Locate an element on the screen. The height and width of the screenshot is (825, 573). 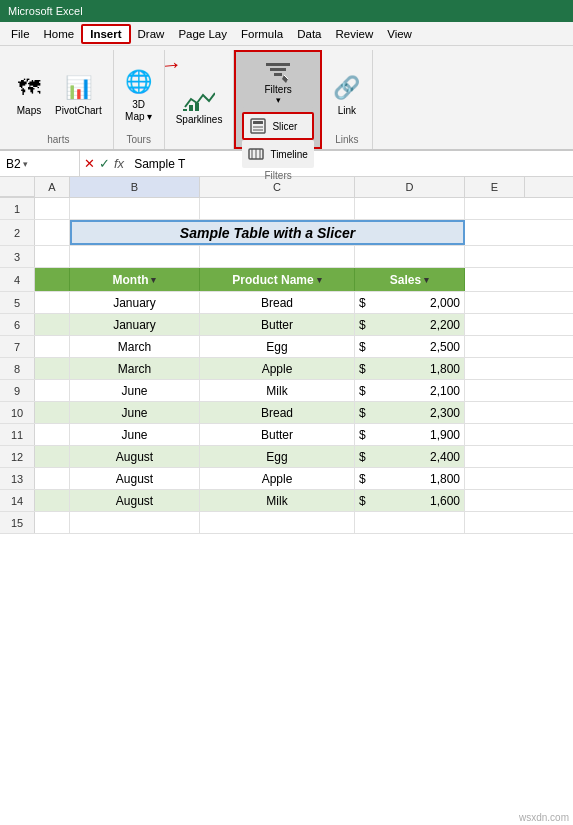
filters-button: Filters ▾ is located at coordinates (278, 82).